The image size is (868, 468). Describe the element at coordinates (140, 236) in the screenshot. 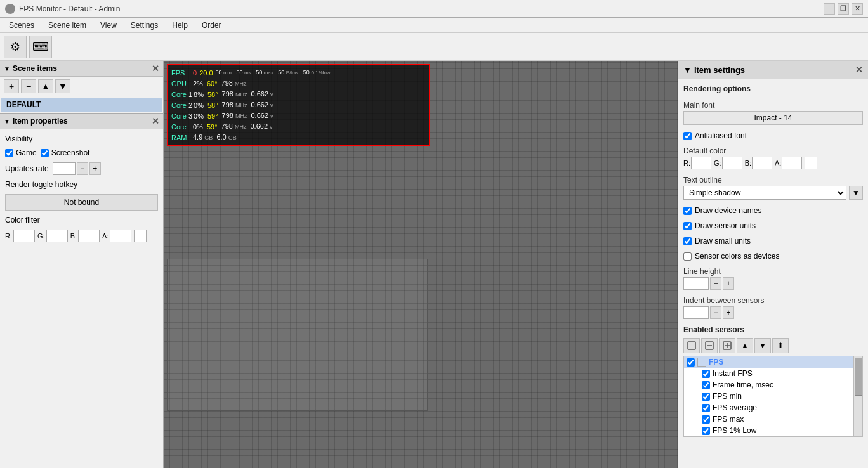

I see `color-swatch` at that location.